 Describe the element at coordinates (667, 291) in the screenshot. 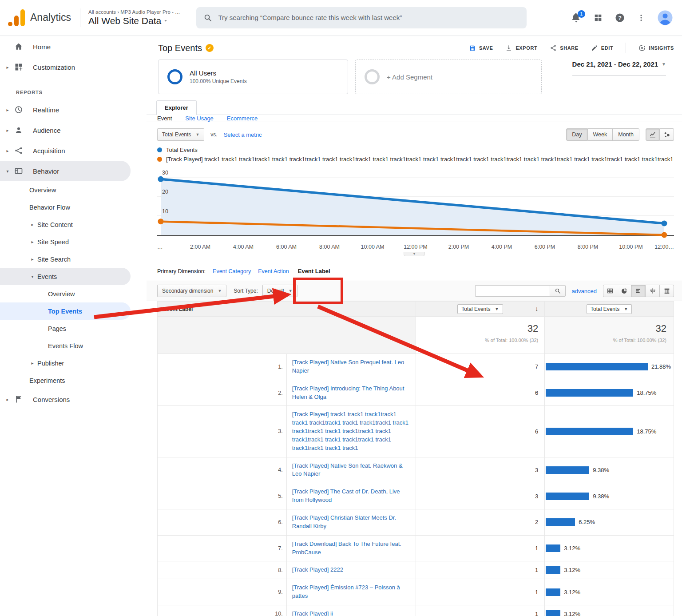

I see `view-pivot-button` at that location.